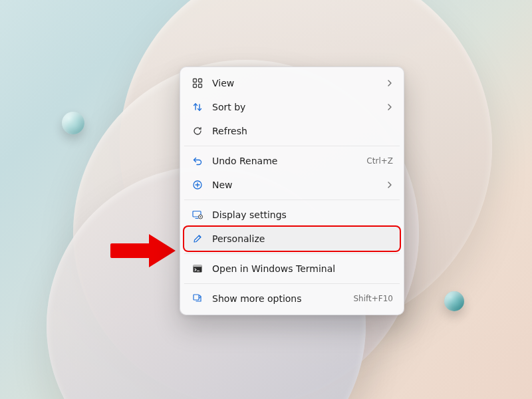 This screenshot has width=532, height=399. I want to click on menu-item-undo: Undo Rename Ctrl+Z, so click(292, 161).